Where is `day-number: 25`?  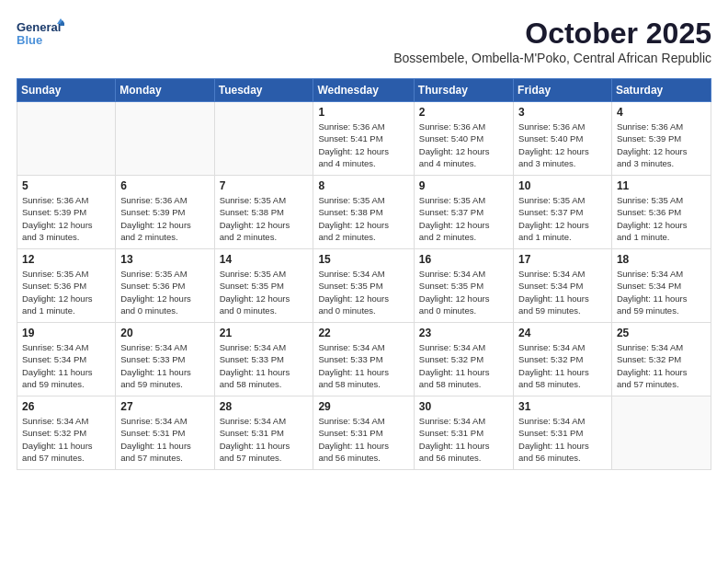 day-number: 25 is located at coordinates (662, 333).